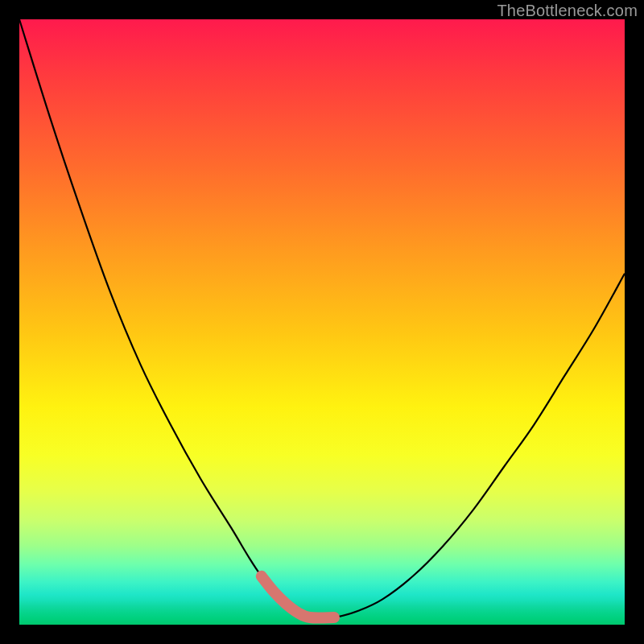 The height and width of the screenshot is (644, 644). What do you see at coordinates (298, 597) in the screenshot?
I see `highlight-path` at bounding box center [298, 597].